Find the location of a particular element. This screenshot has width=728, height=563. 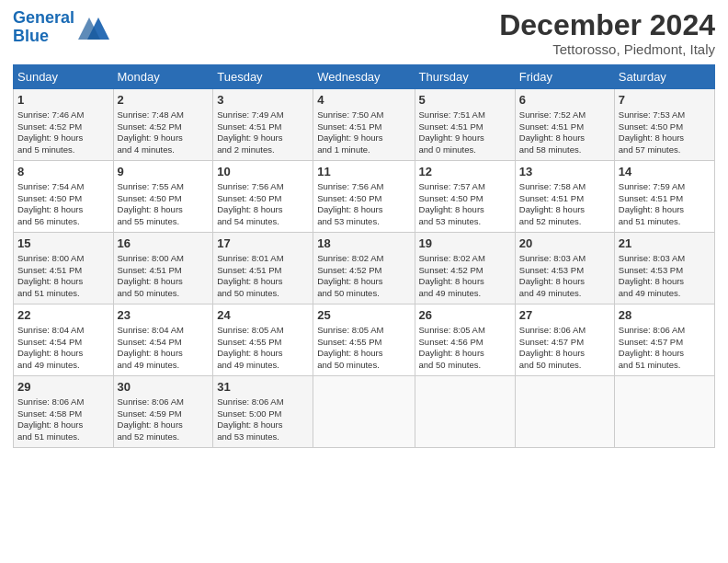

calendar-cell: 11Sunrise: 7:56 AM Sunset: 4:50 PM Dayli… is located at coordinates (364, 197).